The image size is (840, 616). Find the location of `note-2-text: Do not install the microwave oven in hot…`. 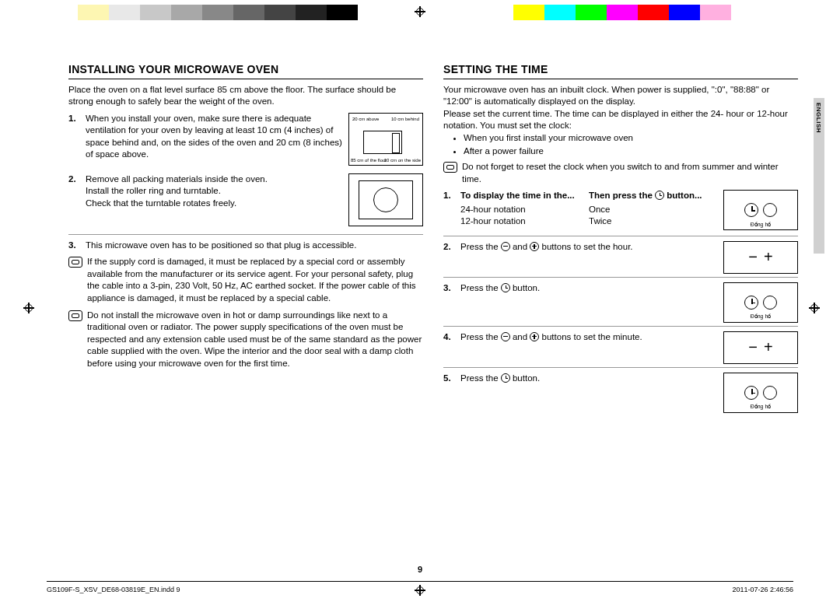

note-2-text: Do not install the microwave oven in hot… is located at coordinates (255, 340).